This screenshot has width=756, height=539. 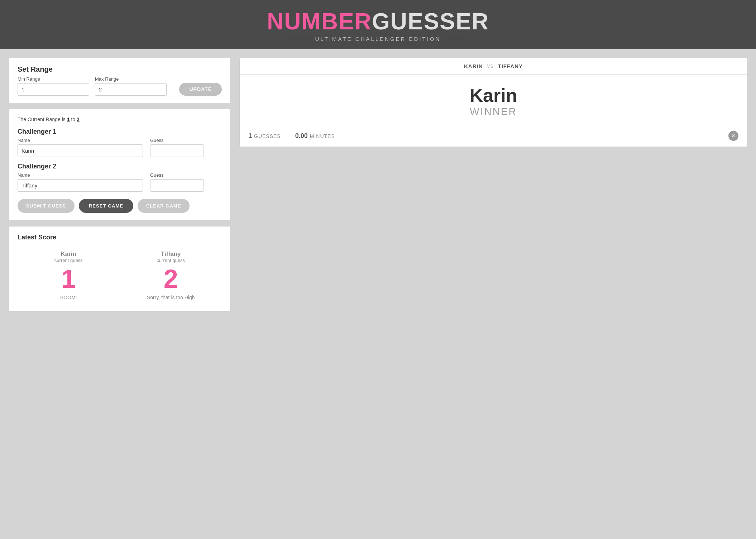 I want to click on result-stat-guesses: 1 GUESSES, so click(x=264, y=136).